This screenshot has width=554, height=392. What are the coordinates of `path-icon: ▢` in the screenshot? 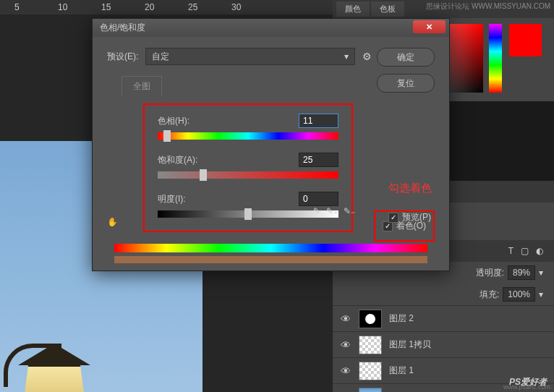 It's located at (525, 251).